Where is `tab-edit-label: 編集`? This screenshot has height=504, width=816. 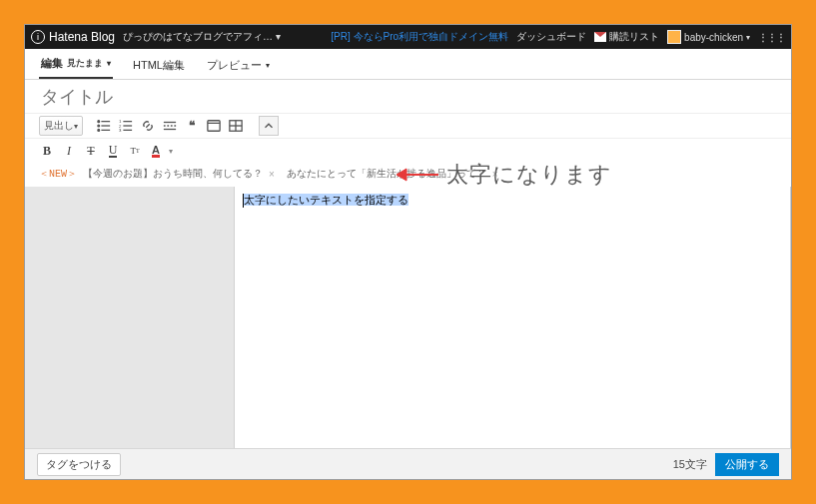 tab-edit-label: 編集 is located at coordinates (52, 64).